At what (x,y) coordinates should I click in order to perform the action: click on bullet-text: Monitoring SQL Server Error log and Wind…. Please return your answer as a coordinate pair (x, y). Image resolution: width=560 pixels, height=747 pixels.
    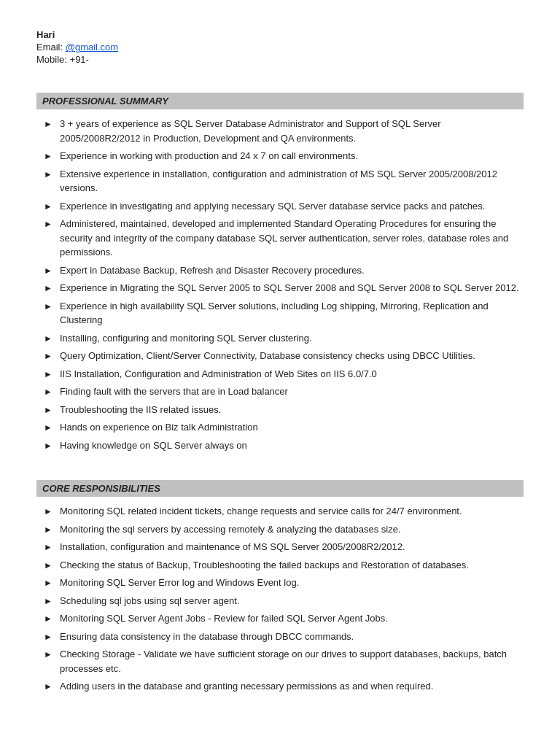
    Looking at the image, I should click on (292, 583).